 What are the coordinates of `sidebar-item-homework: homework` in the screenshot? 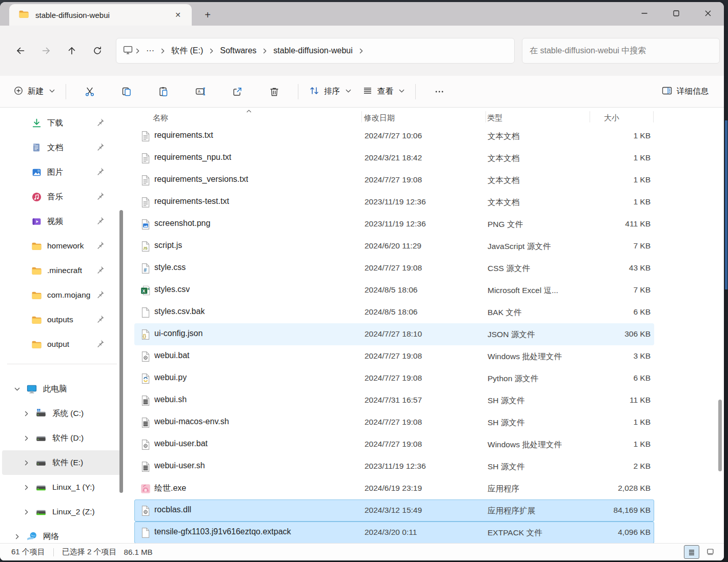 It's located at (62, 246).